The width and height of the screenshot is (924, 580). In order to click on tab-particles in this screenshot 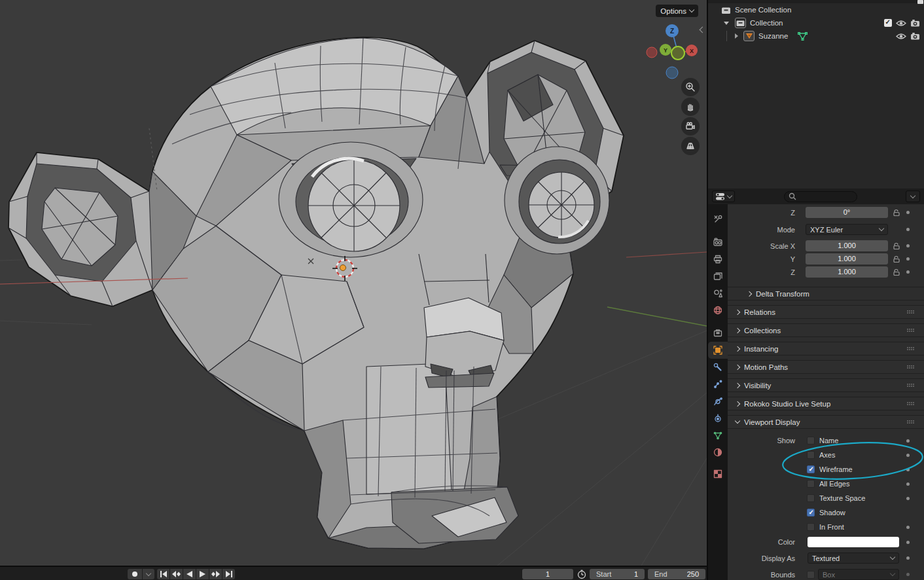, I will do `click(718, 384)`.